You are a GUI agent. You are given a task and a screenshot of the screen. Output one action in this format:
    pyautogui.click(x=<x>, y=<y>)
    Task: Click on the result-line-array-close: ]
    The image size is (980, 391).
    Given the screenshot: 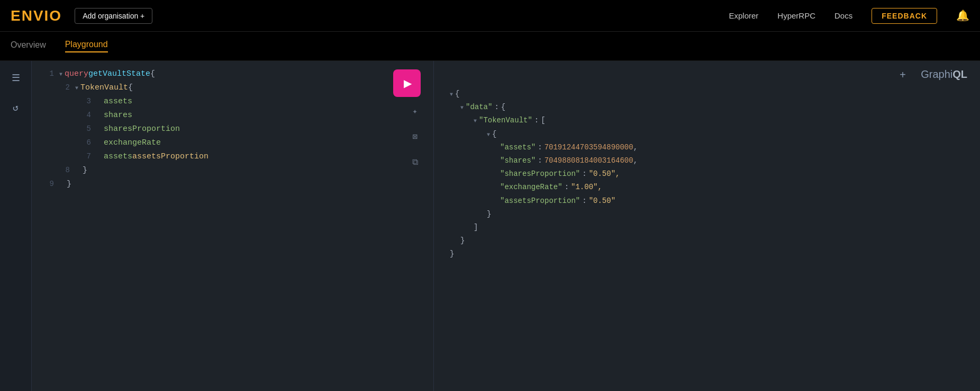 What is the action you would take?
    pyautogui.click(x=707, y=228)
    